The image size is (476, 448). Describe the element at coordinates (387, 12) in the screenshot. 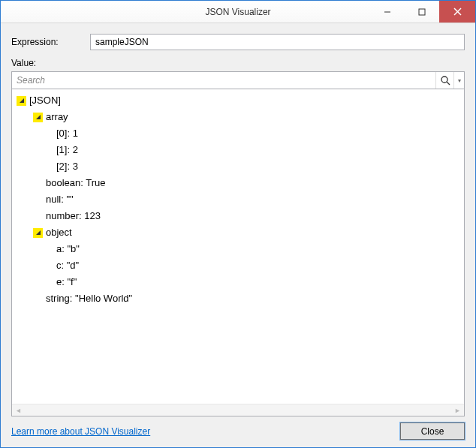

I see `minimize-button` at that location.